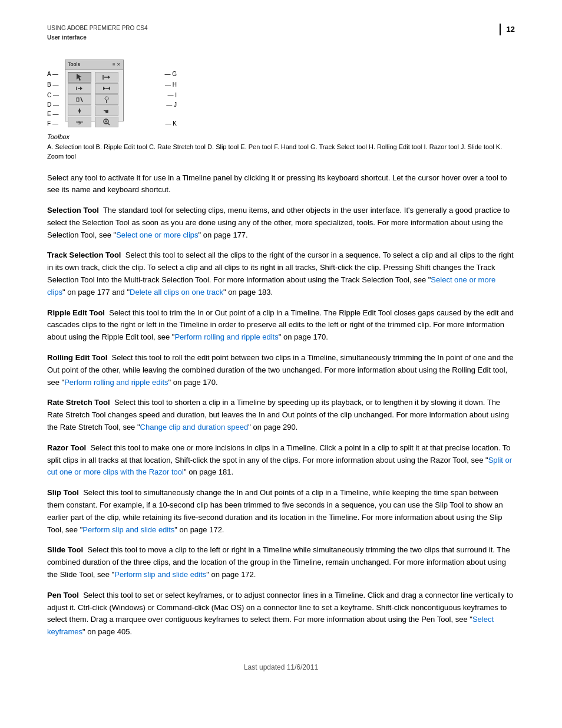  What do you see at coordinates (281, 370) in the screenshot?
I see `tool-entry-rolling: Rolling Edit Tool Select this tool to ro…` at bounding box center [281, 370].